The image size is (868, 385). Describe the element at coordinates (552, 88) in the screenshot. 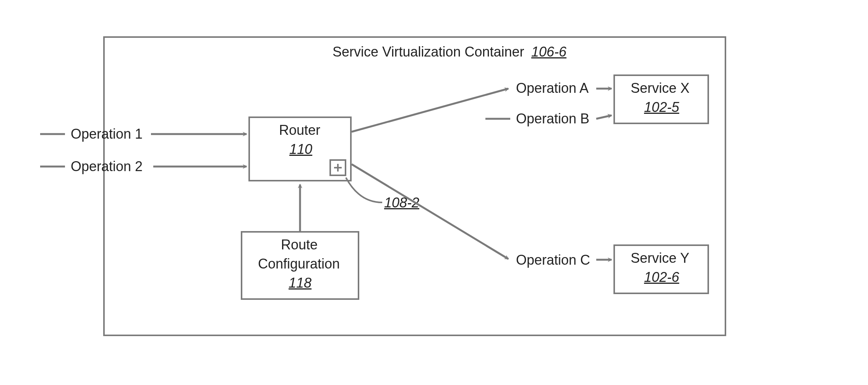

I see `operation-a-label: Operation A` at that location.